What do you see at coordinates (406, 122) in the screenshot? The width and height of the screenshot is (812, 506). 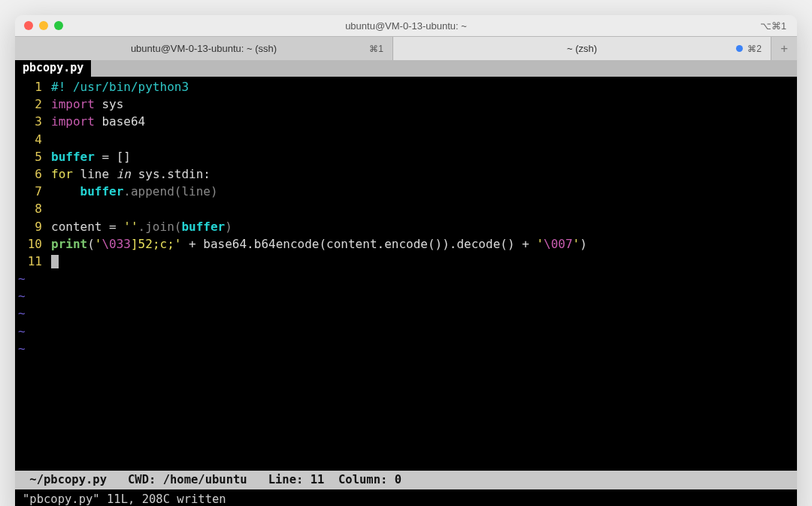 I see `code-line: 3import base64` at bounding box center [406, 122].